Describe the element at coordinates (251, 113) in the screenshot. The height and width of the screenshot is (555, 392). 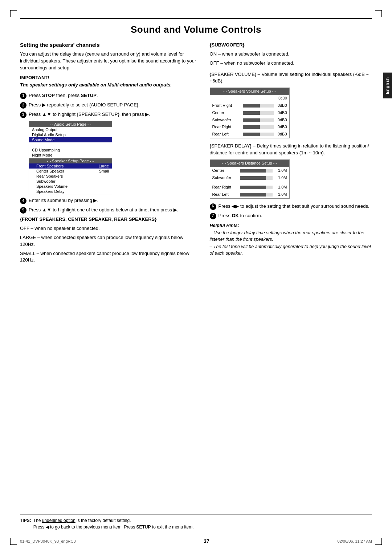
I see `vol-center-fill` at that location.